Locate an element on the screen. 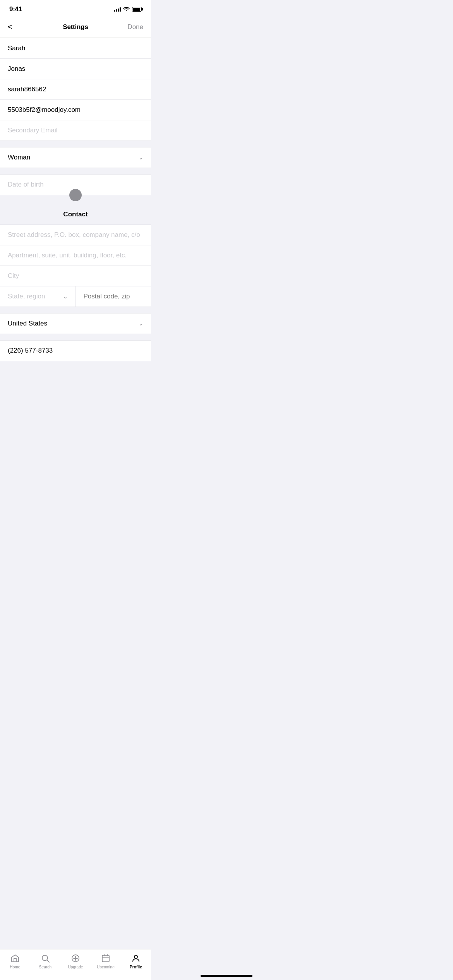 The width and height of the screenshot is (453, 980). email-input is located at coordinates (76, 110).